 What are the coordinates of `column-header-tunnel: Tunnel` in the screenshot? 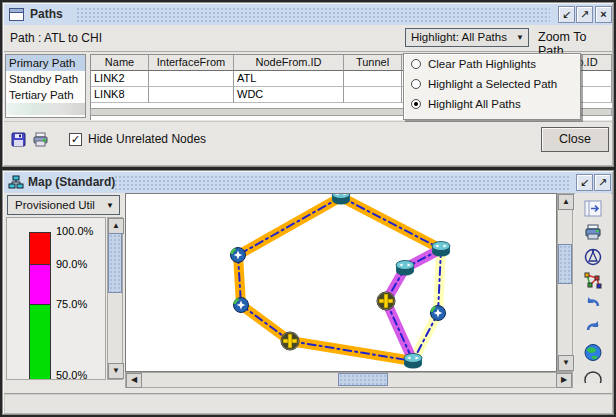 It's located at (373, 63).